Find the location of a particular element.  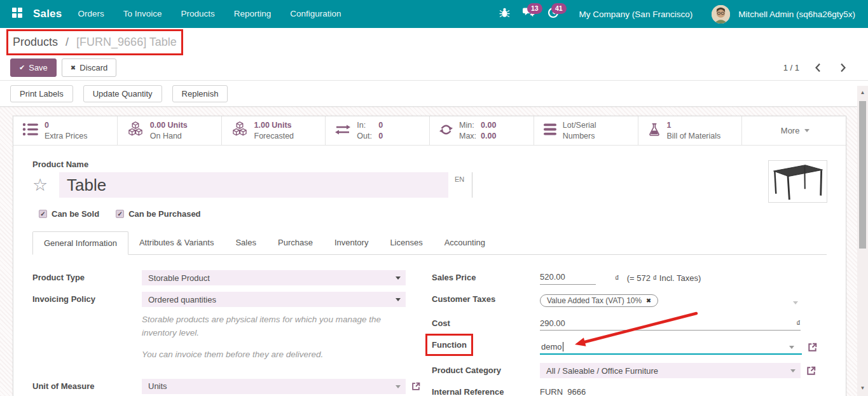

tag-remove-icon: ✖ is located at coordinates (649, 301).